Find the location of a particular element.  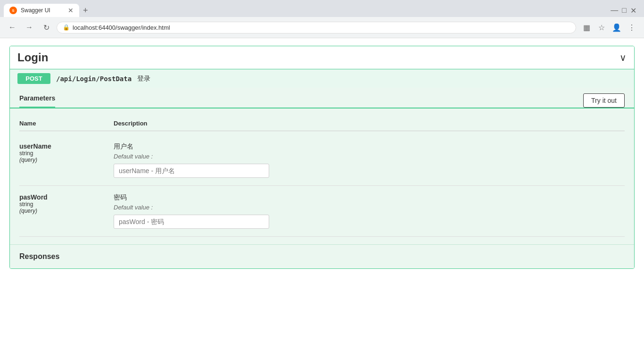

translate-button: ▦ is located at coordinates (586, 27).